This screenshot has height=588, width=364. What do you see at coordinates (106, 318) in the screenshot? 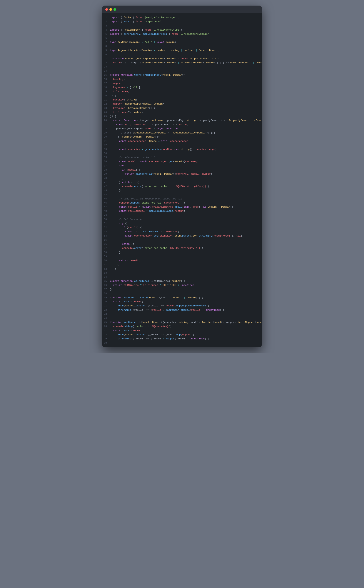
I see `line-number: 74` at bounding box center [106, 318].